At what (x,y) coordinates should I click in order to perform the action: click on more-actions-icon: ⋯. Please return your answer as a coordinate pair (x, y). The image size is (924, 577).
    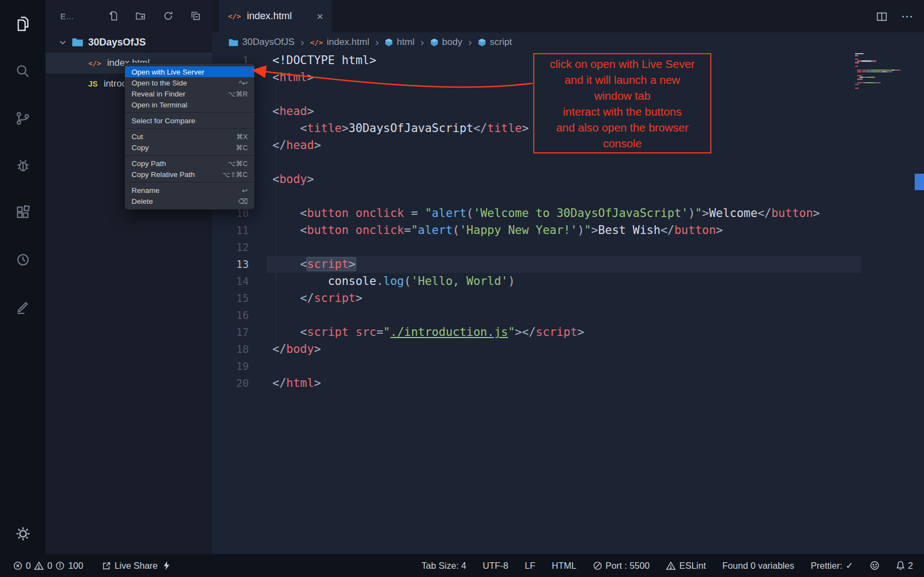
    Looking at the image, I should click on (907, 16).